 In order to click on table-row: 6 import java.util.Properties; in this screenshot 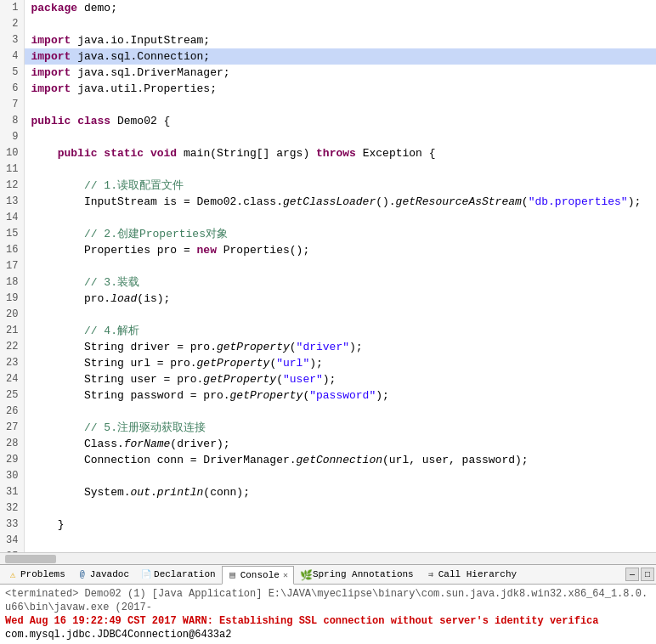, I will do `click(328, 88)`.